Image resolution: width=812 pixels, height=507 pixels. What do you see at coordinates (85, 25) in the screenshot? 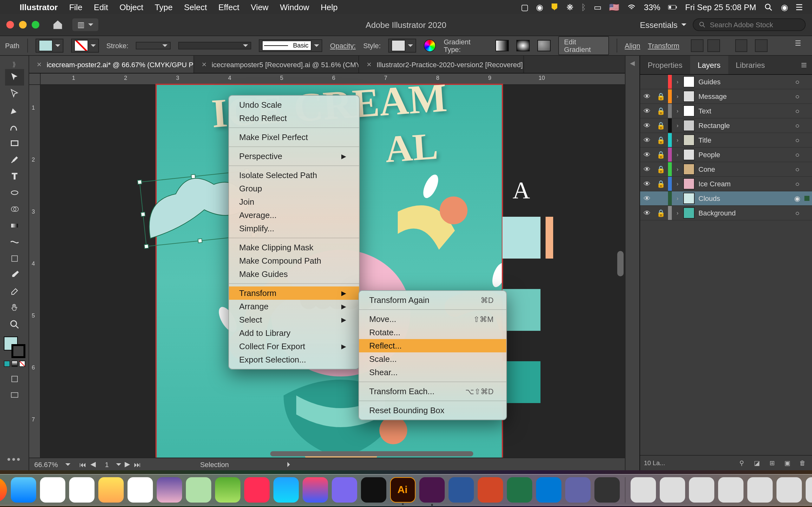
I see `arrange-documents-button: ▥` at bounding box center [85, 25].